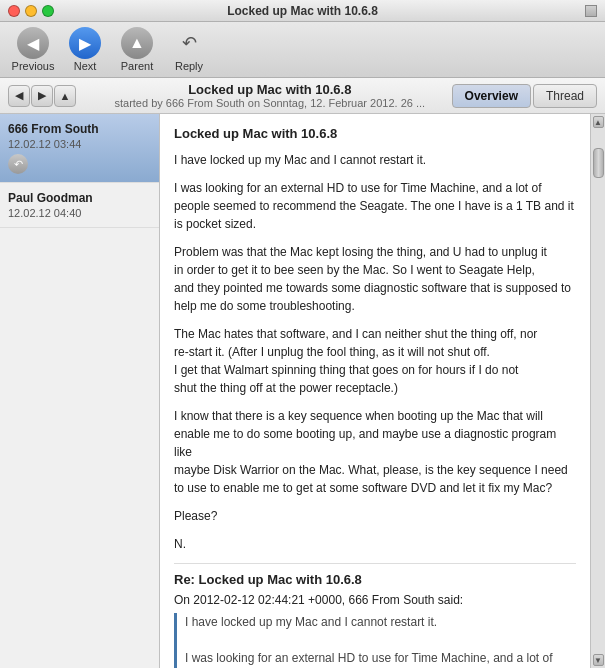 This screenshot has width=605, height=668. What do you see at coordinates (42, 96) in the screenshot?
I see `subheader-nav: ◀ ▶ ▲` at bounding box center [42, 96].